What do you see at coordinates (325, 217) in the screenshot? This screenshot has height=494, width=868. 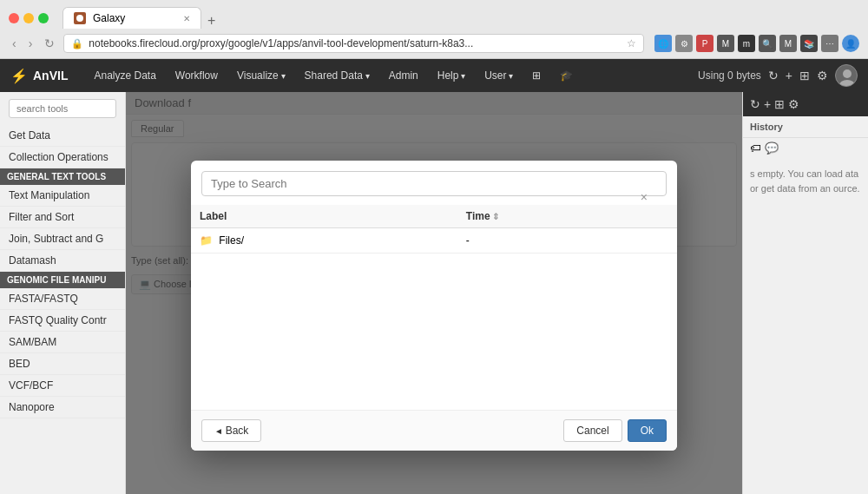 I see `col-header-label: Label` at bounding box center [325, 217].